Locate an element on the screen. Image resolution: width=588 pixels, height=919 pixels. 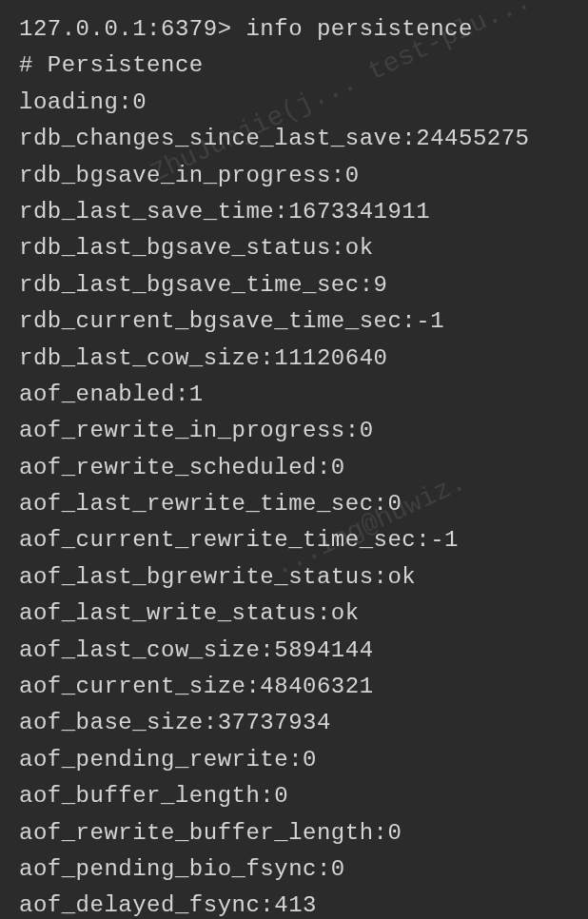
output-line: aof_last_cow_size:5894144 is located at coordinates (294, 651).